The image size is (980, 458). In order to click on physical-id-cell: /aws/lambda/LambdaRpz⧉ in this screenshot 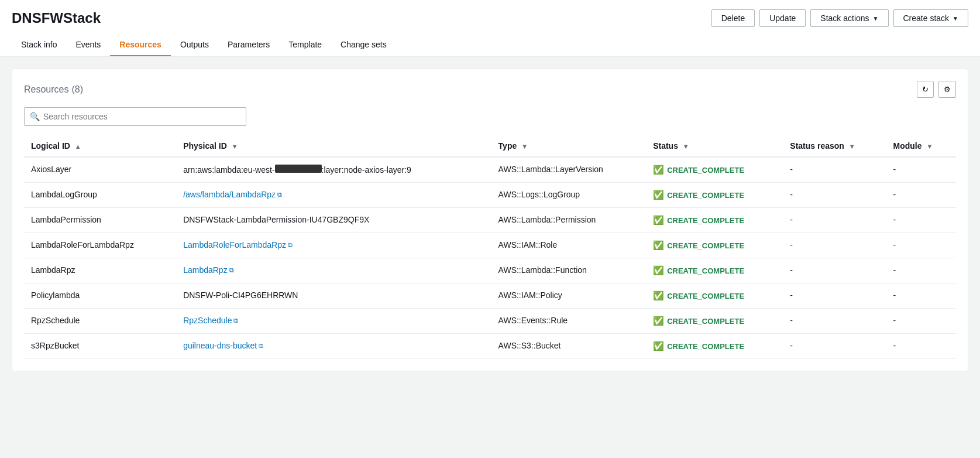, I will do `click(333, 196)`.